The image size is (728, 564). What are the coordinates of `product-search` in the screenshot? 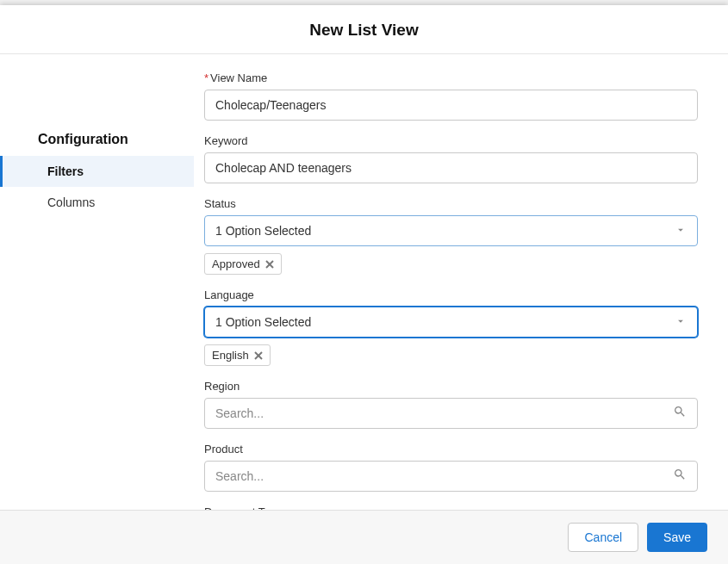 It's located at (451, 476).